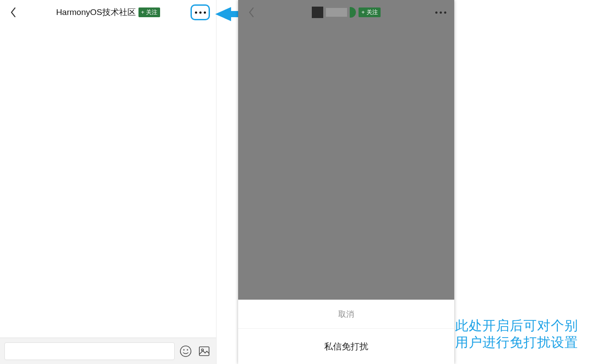 This screenshot has width=613, height=364. What do you see at coordinates (346, 12) in the screenshot?
I see `chat-header-dimmed: + 关注` at bounding box center [346, 12].